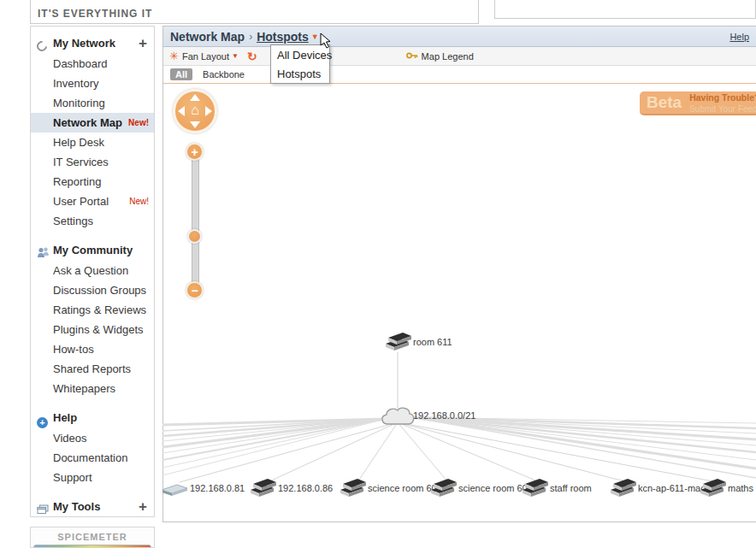 The height and width of the screenshot is (548, 756). What do you see at coordinates (79, 142) in the screenshot?
I see `sidebar-item-label: Help Desk` at bounding box center [79, 142].